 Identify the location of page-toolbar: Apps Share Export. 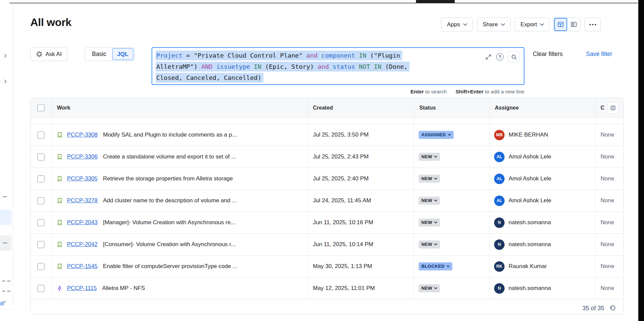
(521, 24).